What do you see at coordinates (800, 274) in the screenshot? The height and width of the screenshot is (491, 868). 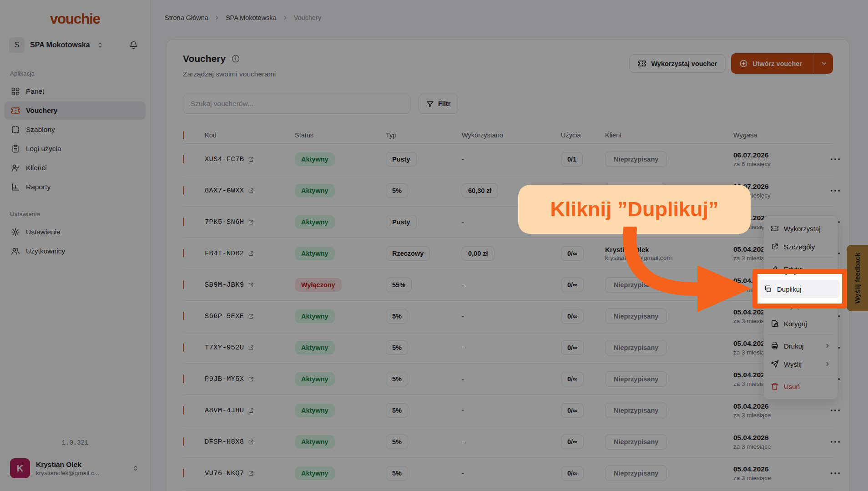 I see `menu-item-edytuj: Edytuj` at bounding box center [800, 274].